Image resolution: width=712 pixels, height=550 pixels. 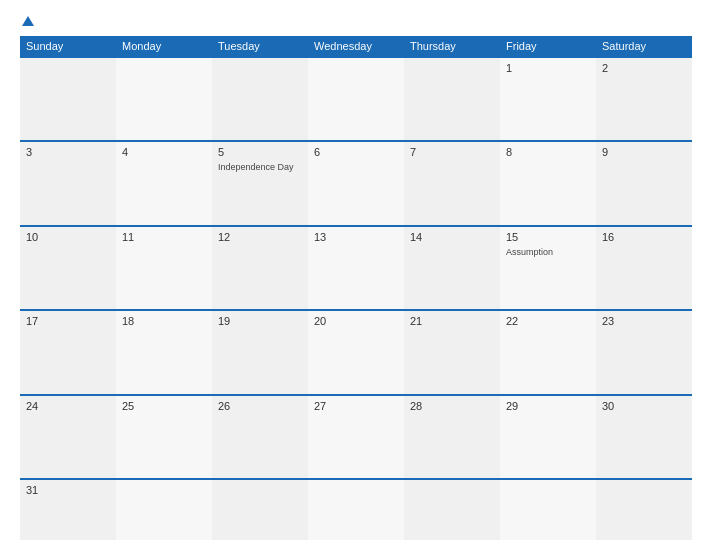 What do you see at coordinates (356, 352) in the screenshot?
I see `day-cell: 20` at bounding box center [356, 352].